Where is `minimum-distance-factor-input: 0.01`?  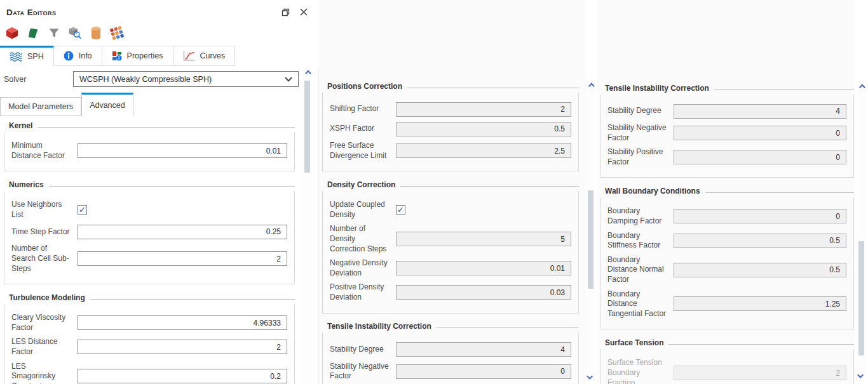 minimum-distance-factor-input: 0.01 is located at coordinates (182, 151).